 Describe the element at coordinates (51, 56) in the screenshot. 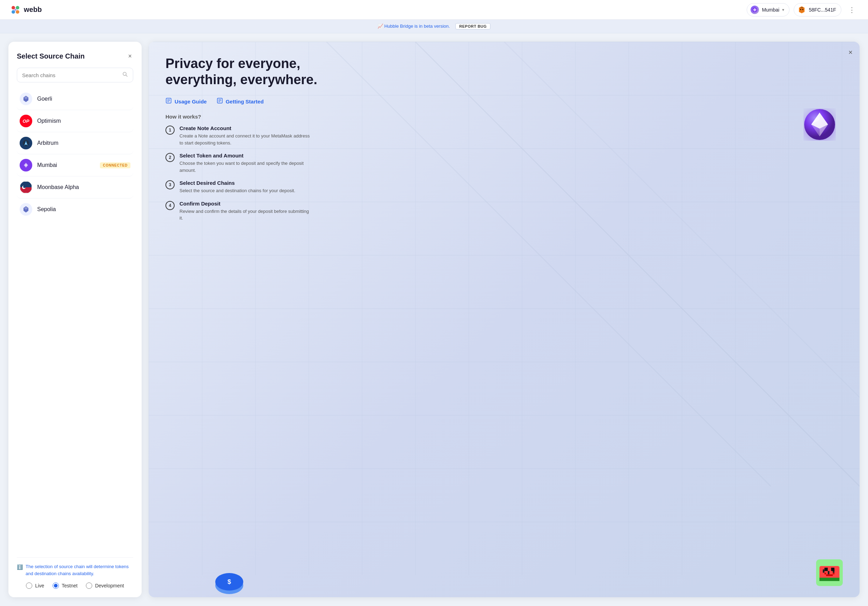

I see `panel-title: Select Source Chain` at that location.